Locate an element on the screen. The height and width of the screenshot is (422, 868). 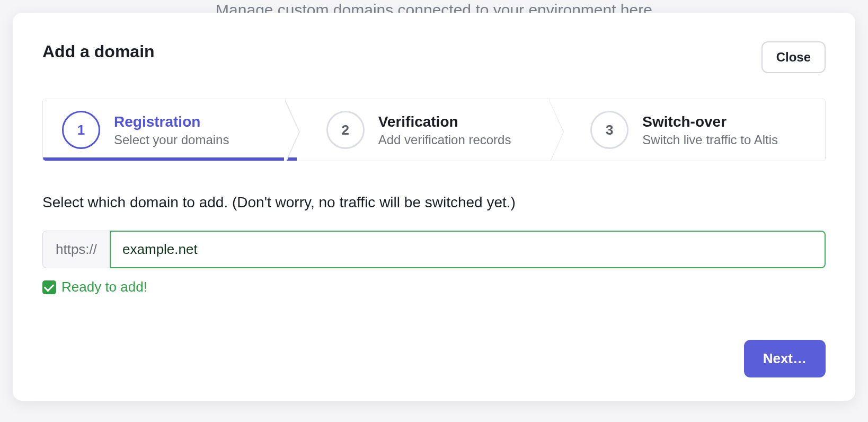
step-title: Switch-over is located at coordinates (710, 122).